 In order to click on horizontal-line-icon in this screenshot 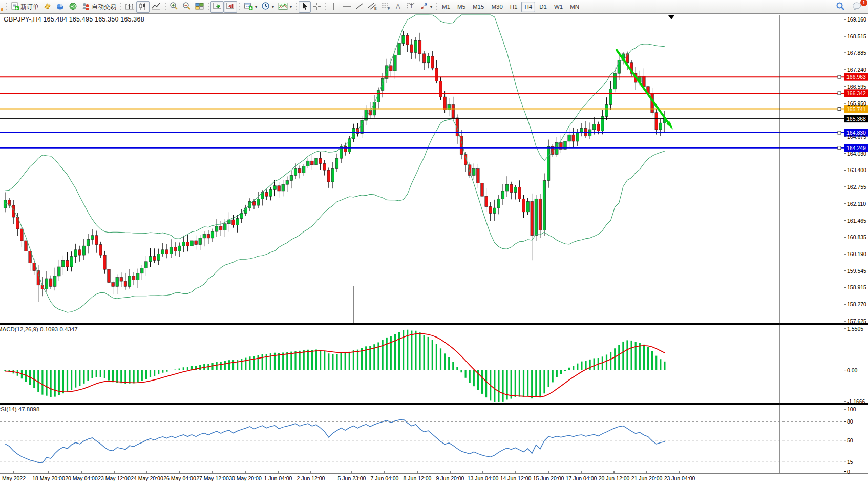, I will do `click(347, 7)`.